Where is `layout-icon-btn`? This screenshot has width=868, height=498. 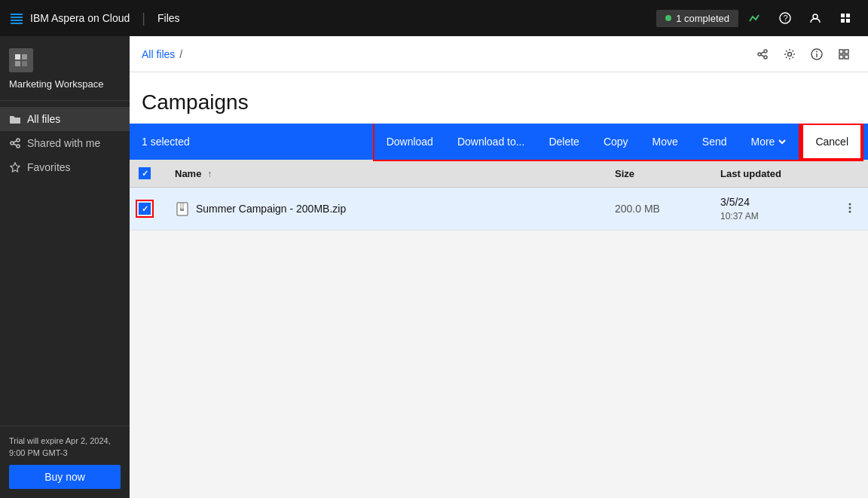 layout-icon-btn is located at coordinates (844, 54).